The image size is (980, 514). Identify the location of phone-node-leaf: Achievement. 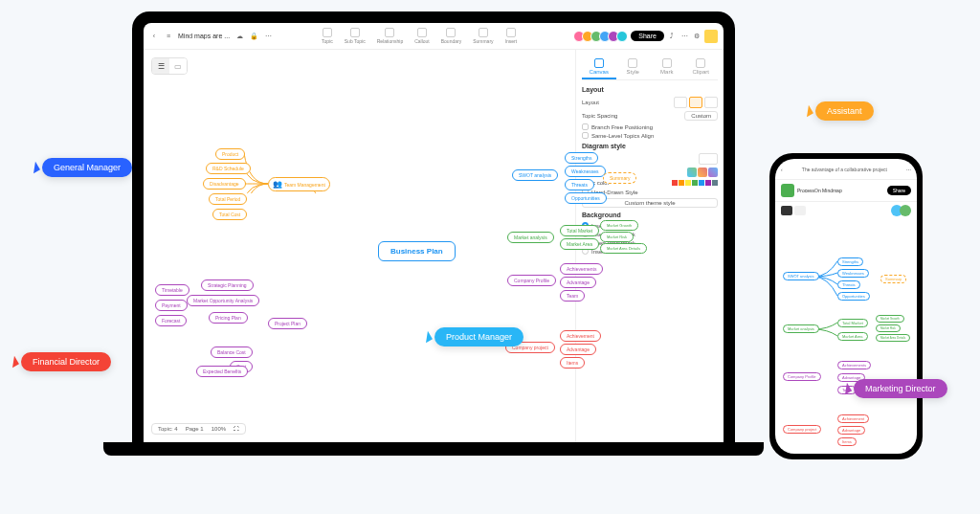
(854, 419).